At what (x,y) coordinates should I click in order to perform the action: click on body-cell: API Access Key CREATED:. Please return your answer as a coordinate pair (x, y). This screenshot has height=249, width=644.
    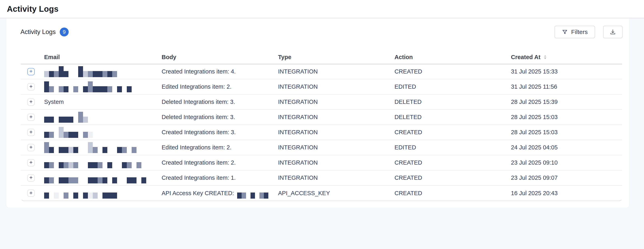
    Looking at the image, I should click on (220, 193).